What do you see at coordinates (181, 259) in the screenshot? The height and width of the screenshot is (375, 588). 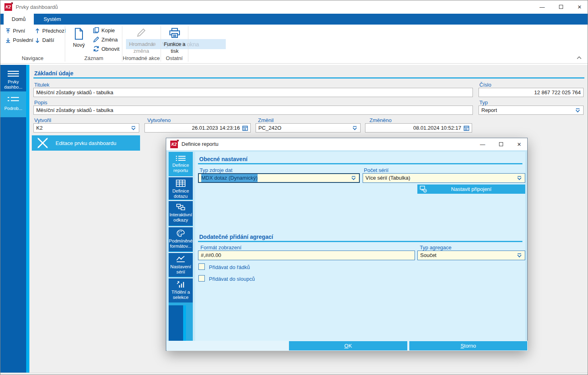 I see `series-chart-icon` at bounding box center [181, 259].